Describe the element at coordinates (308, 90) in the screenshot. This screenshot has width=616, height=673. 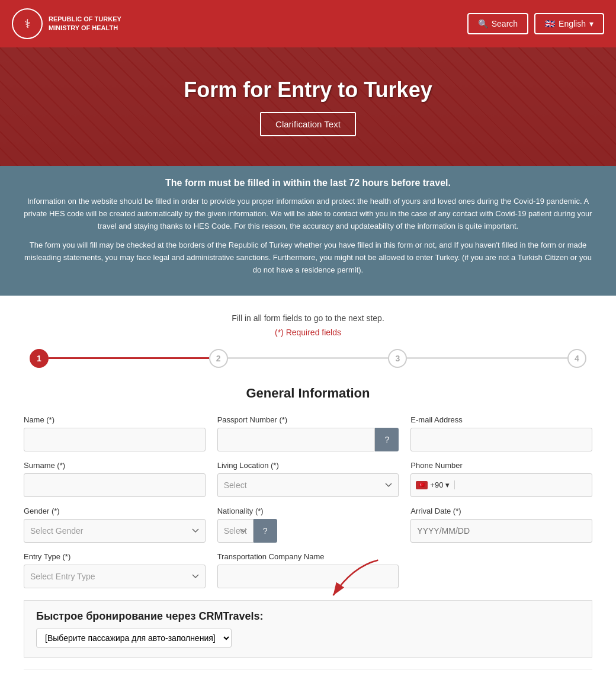
I see `hero-title: Form for Entry to Turkey` at that location.